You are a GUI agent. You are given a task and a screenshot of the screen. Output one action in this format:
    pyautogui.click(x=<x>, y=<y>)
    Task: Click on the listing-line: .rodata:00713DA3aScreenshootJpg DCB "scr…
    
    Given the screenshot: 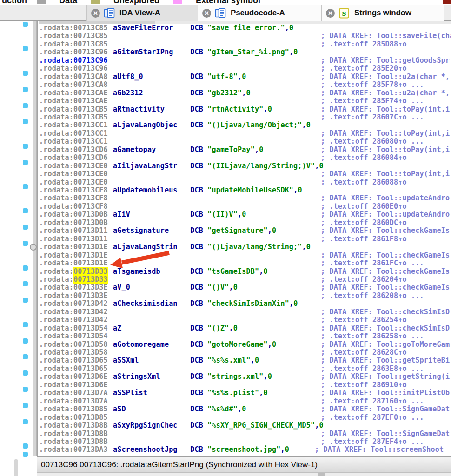 What is the action you would take?
    pyautogui.click(x=226, y=450)
    